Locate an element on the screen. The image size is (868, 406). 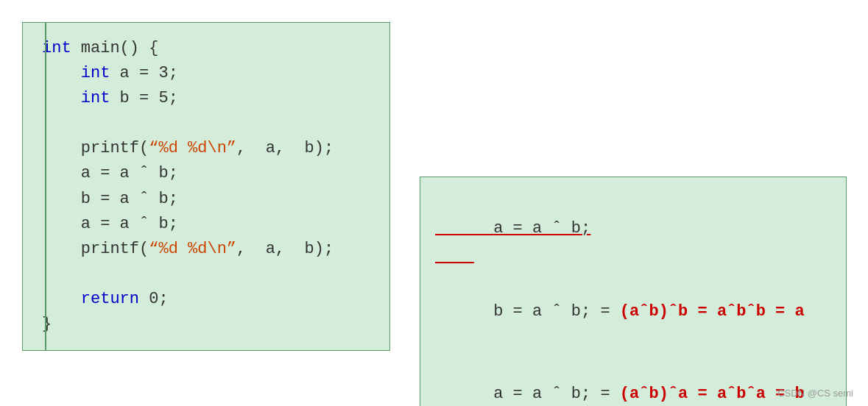
xor-3: a = a ˆ b; is located at coordinates (110, 224).